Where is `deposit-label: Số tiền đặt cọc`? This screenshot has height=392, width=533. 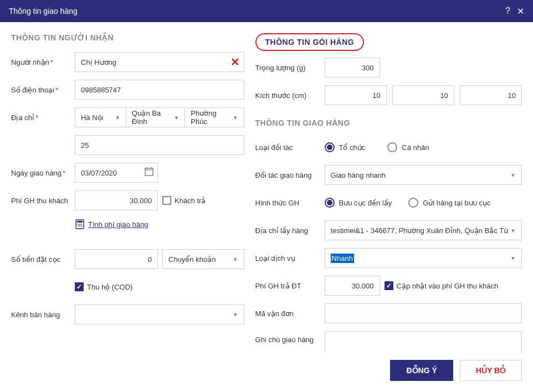
deposit-label: Số tiền đặt cọc is located at coordinates (43, 259).